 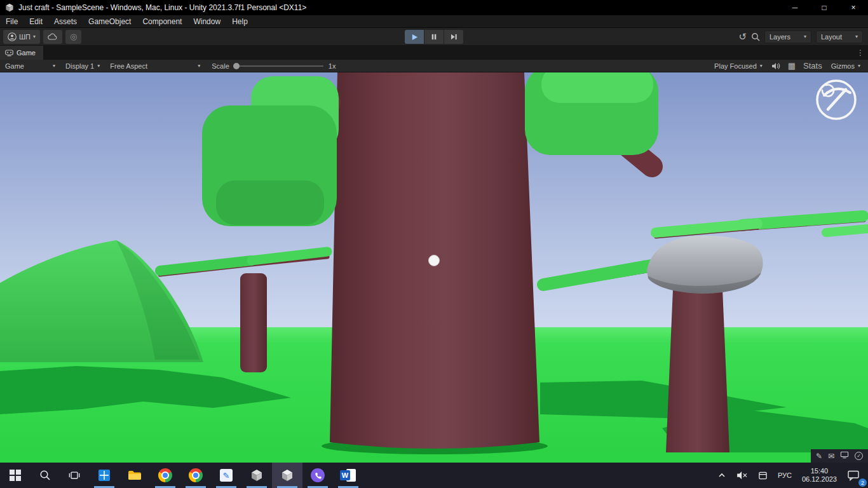 I want to click on mute-audio-icon, so click(x=776, y=66).